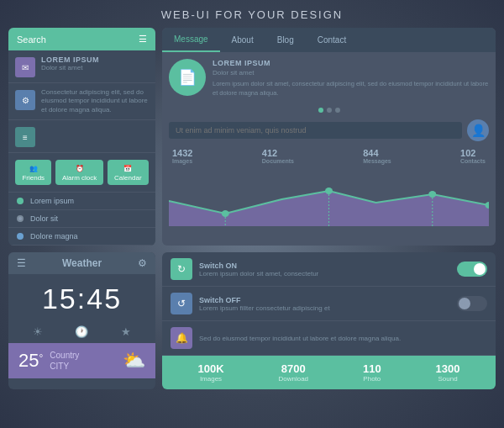 The width and height of the screenshot is (504, 428). I want to click on web-content-icon: 📄, so click(187, 77).